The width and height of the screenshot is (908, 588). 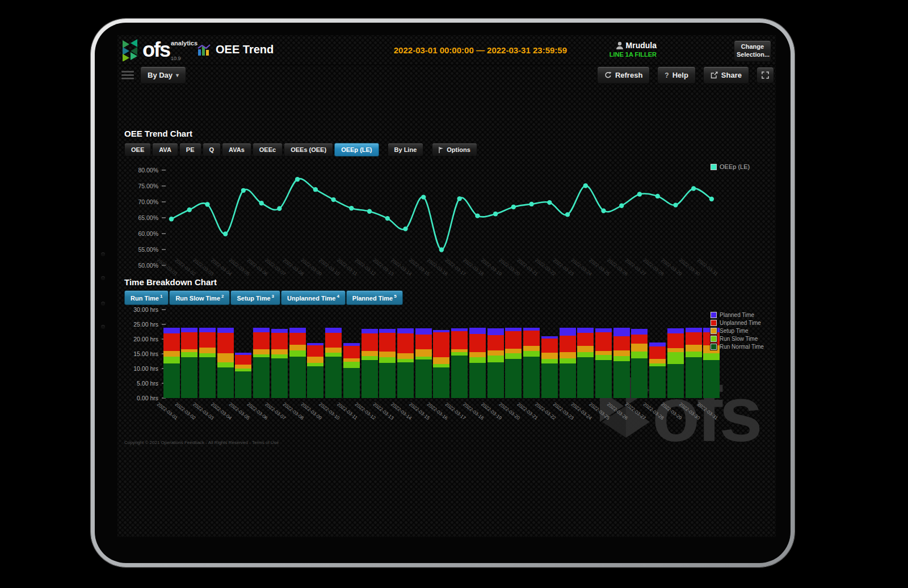 I want to click on help-button: ? Help, so click(x=676, y=75).